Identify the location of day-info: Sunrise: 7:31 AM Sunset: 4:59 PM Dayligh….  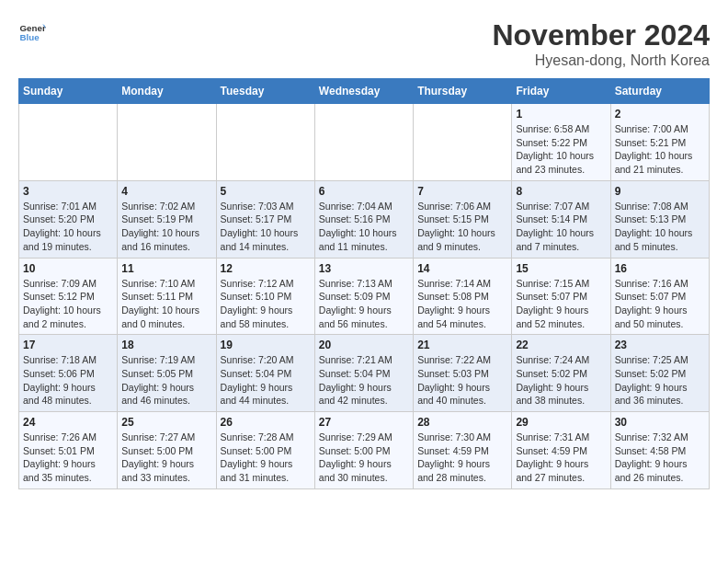
(561, 458).